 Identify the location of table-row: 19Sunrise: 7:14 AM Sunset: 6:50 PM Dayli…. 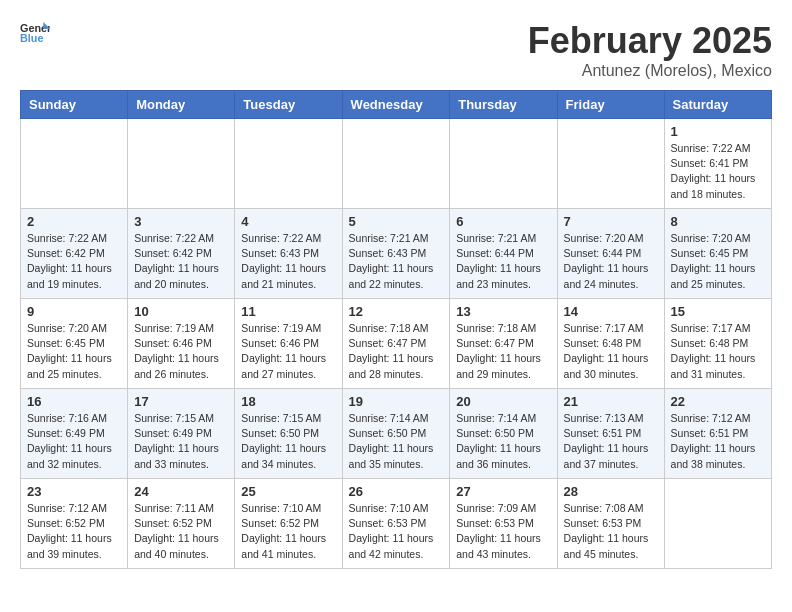
(396, 434).